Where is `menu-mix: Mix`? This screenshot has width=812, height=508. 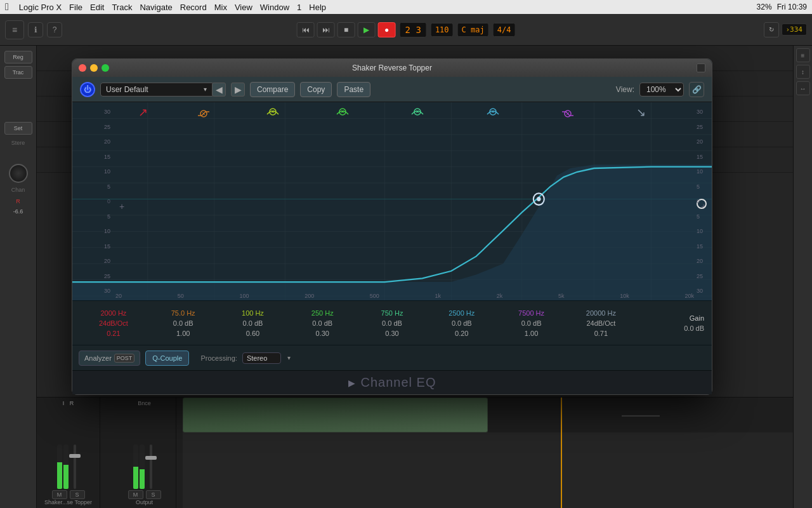 menu-mix: Mix is located at coordinates (221, 8).